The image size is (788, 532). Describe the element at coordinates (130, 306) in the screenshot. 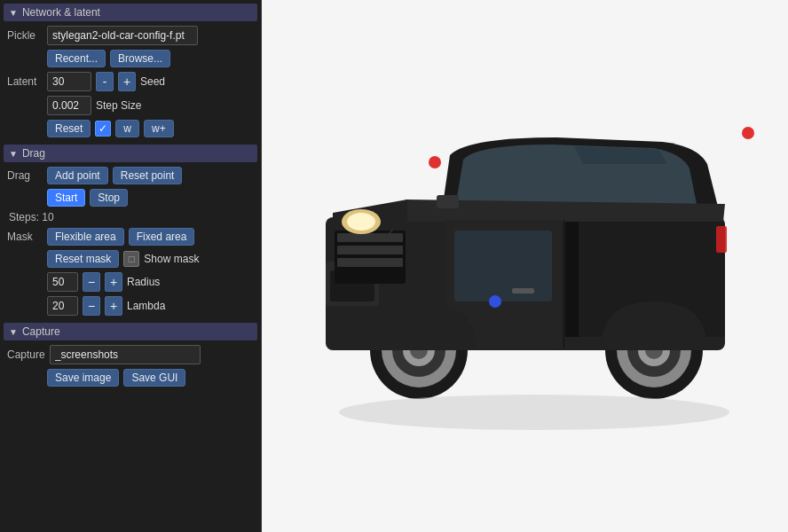

I see `lambda-row: − + Lambda` at that location.